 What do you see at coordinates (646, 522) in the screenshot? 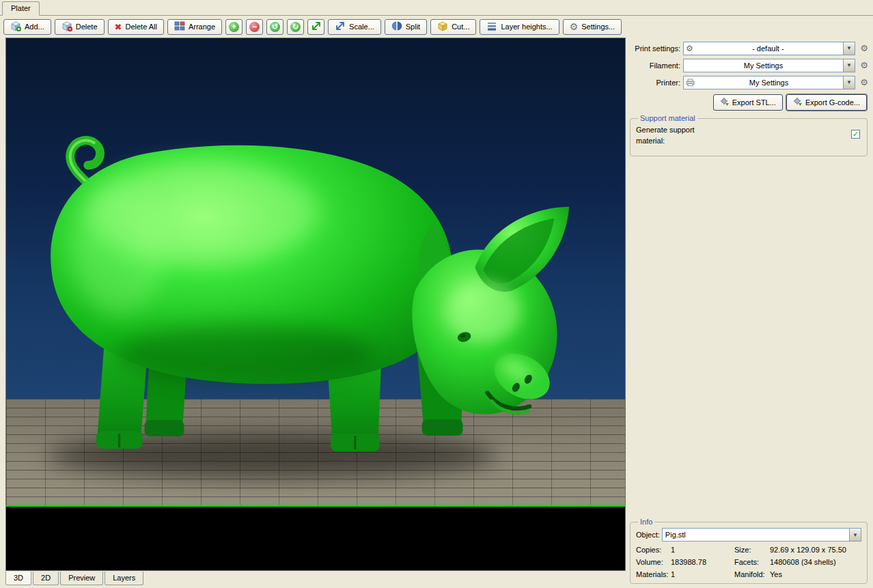
I see `info-title: Info` at bounding box center [646, 522].